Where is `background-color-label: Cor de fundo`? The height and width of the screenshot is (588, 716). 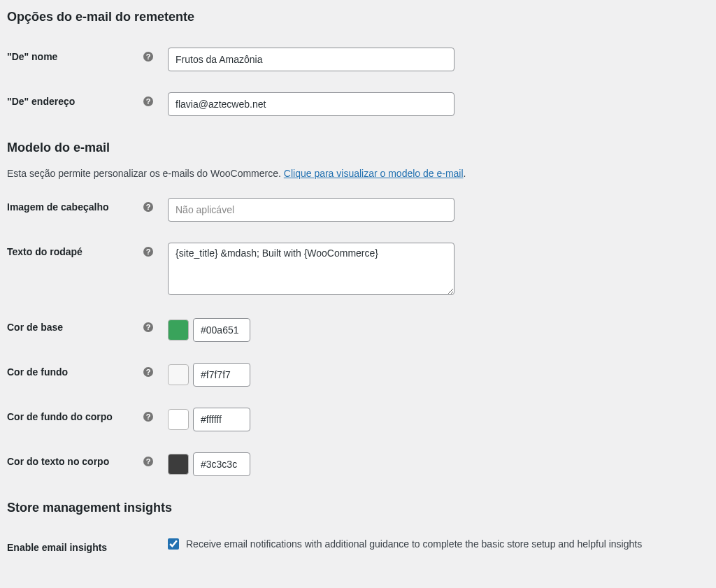
background-color-label: Cor de fundo is located at coordinates (38, 372).